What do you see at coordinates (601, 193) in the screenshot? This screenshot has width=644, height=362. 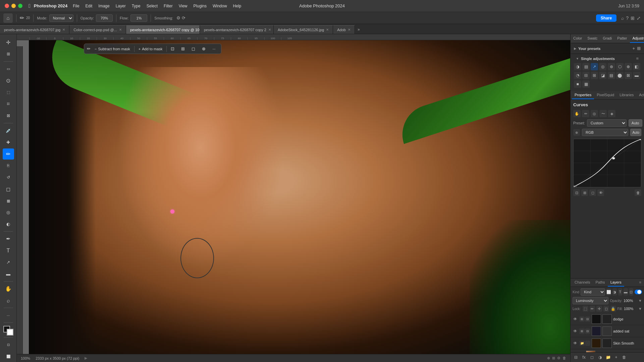 I see `curves-visibility: 👁` at bounding box center [601, 193].